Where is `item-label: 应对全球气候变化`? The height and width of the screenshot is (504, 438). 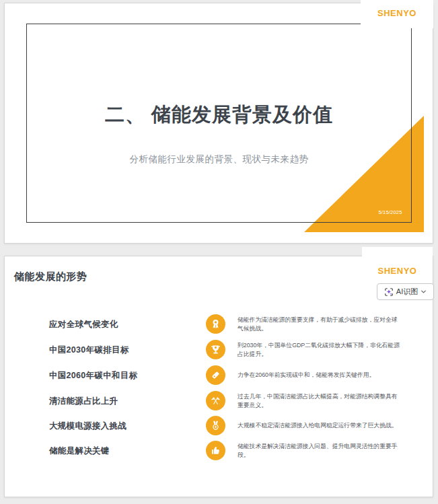
item-label: 应对全球气候变化 is located at coordinates (83, 324).